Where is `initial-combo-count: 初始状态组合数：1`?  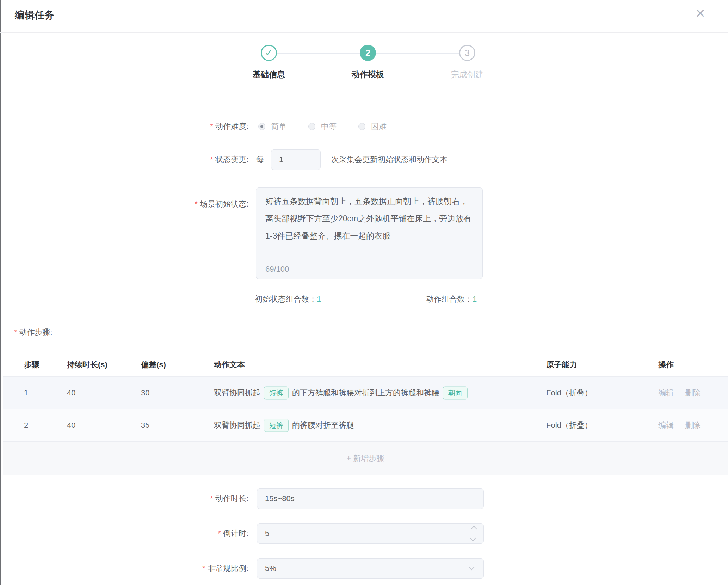
initial-combo-count: 初始状态组合数：1 is located at coordinates (288, 299).